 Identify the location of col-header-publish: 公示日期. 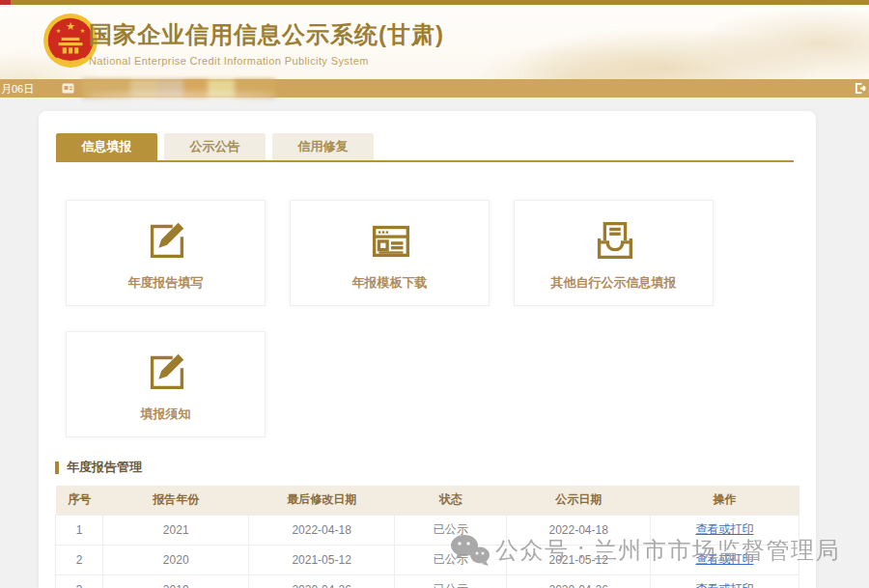
(579, 500).